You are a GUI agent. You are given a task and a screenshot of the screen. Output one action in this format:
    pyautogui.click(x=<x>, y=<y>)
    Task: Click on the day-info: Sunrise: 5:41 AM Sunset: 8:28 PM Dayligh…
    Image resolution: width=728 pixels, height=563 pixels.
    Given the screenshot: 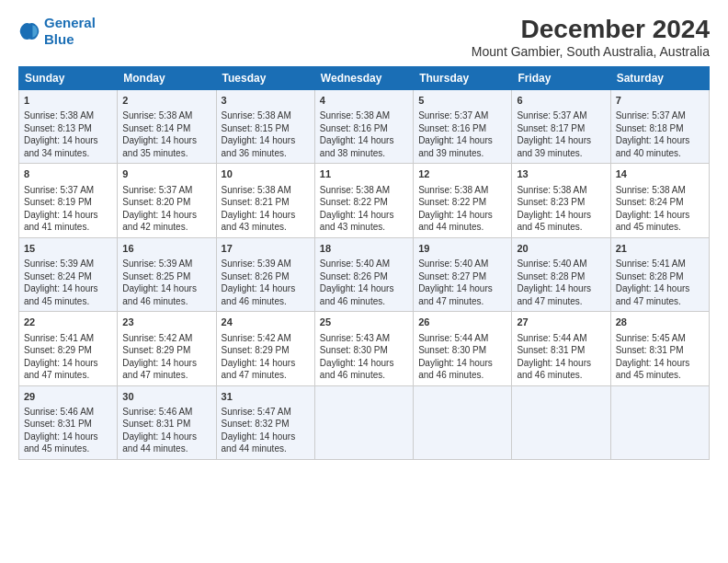 What is the action you would take?
    pyautogui.click(x=660, y=282)
    